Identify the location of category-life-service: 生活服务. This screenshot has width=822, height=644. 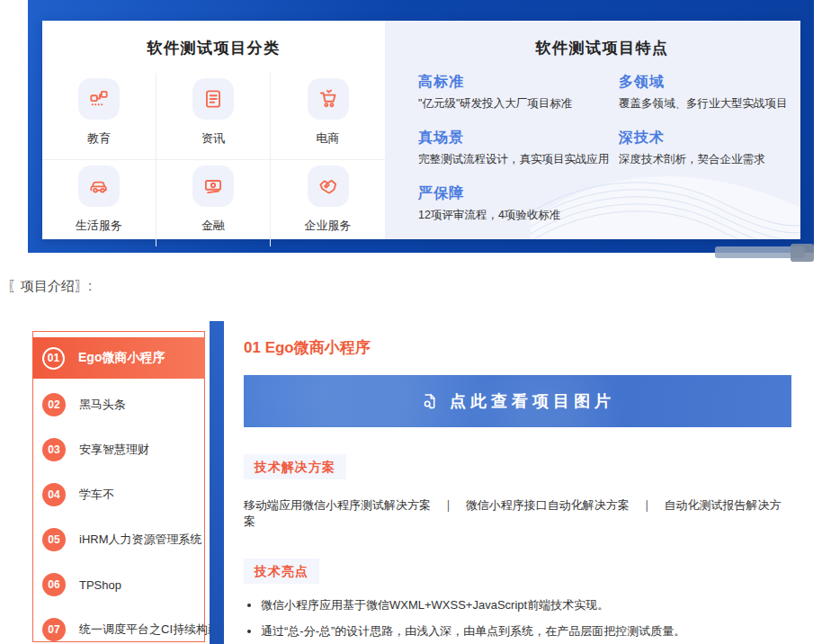
(99, 203).